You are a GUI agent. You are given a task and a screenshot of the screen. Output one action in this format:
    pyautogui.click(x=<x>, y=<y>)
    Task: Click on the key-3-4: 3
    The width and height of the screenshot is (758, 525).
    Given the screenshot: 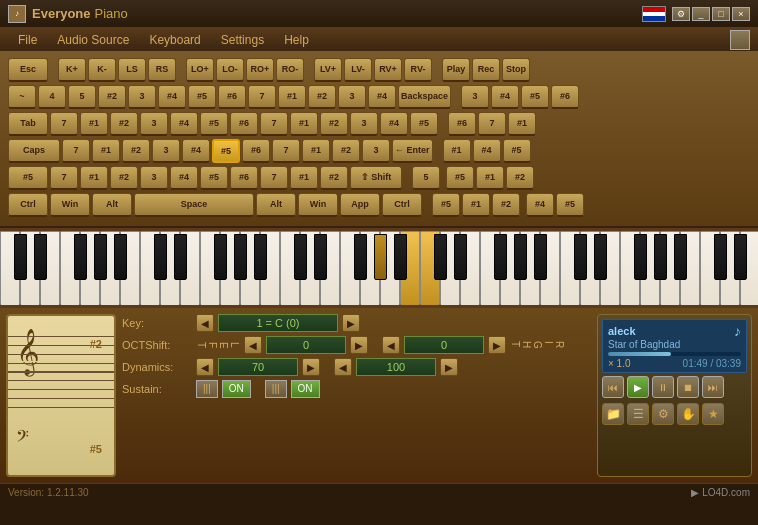 What is the action you would take?
    pyautogui.click(x=364, y=124)
    